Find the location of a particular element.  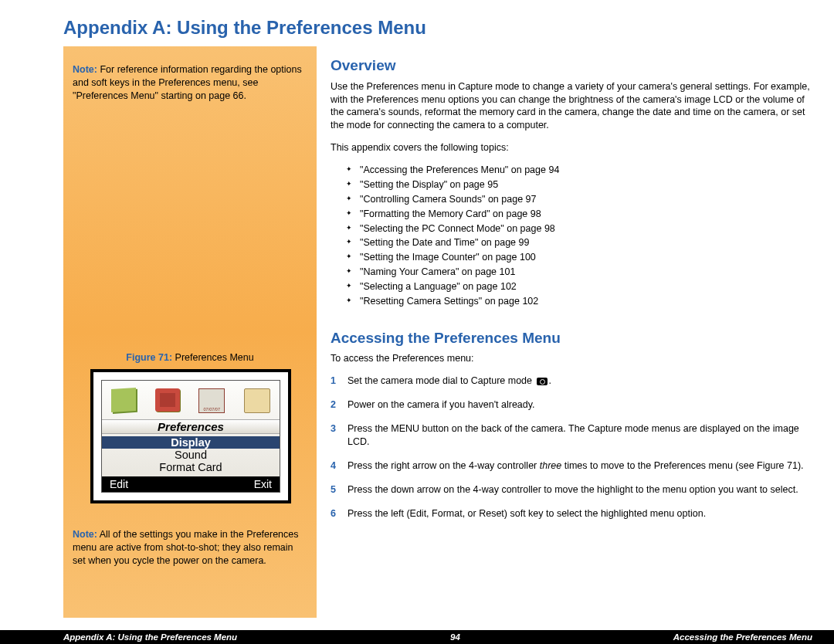

step-item: 1 Set the camera mode dial to Capture mo… is located at coordinates (572, 381).